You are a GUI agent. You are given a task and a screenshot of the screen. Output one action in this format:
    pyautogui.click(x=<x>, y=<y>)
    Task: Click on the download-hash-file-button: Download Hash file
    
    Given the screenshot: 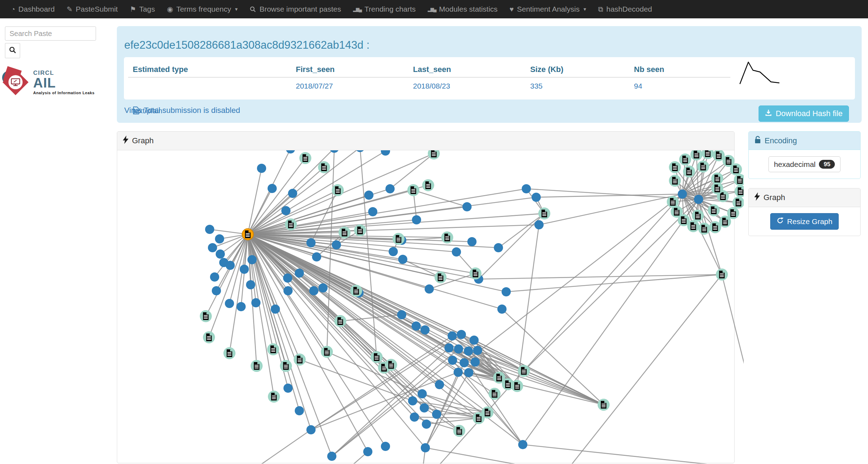 What is the action you would take?
    pyautogui.click(x=804, y=114)
    